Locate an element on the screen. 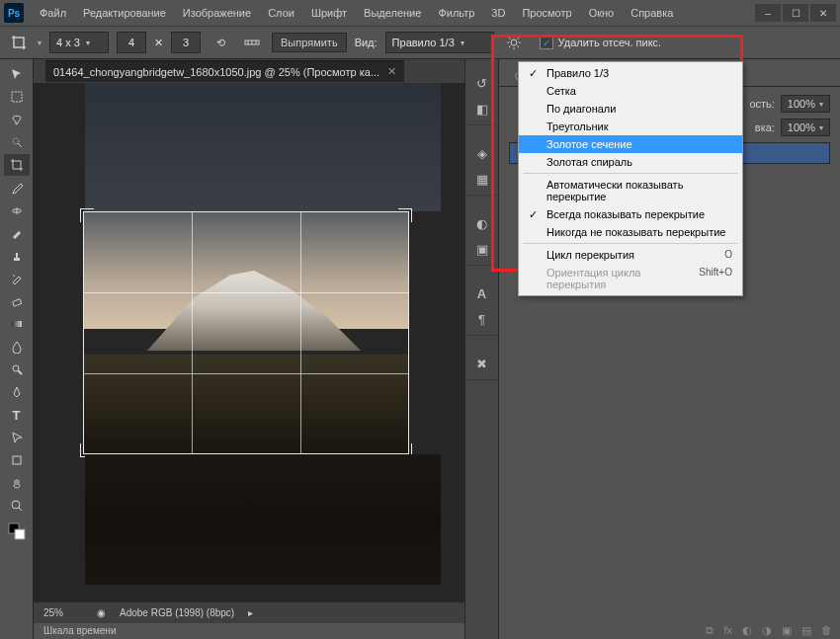 The image size is (840, 639). delete-pixels-checkbox-wrap: ✓ Удалить отсеч. пикс. is located at coordinates (601, 42).